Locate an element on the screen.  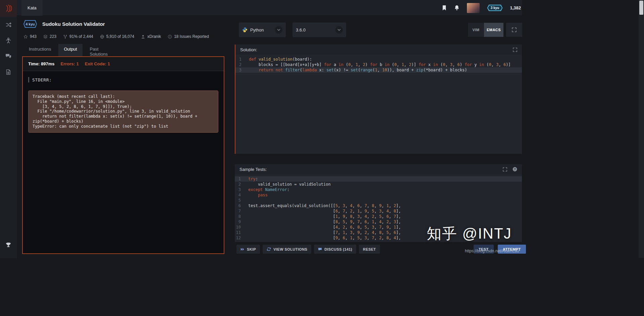
bell-icon is located at coordinates (457, 8).